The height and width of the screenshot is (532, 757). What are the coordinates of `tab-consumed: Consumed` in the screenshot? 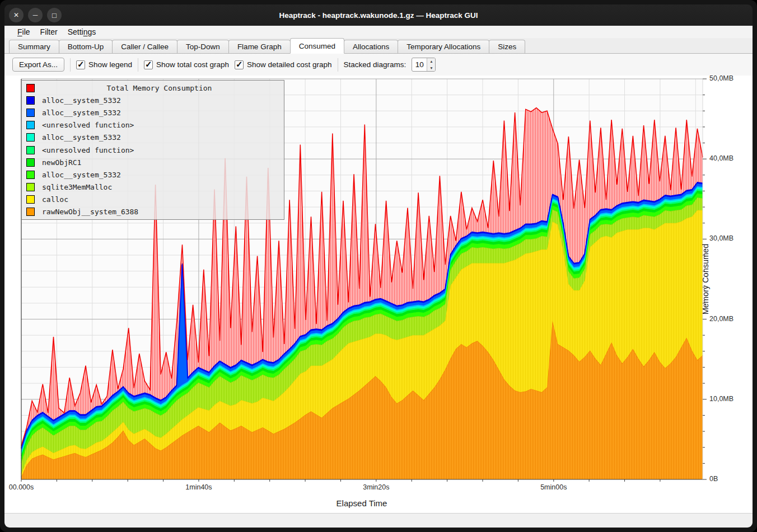 It's located at (317, 46).